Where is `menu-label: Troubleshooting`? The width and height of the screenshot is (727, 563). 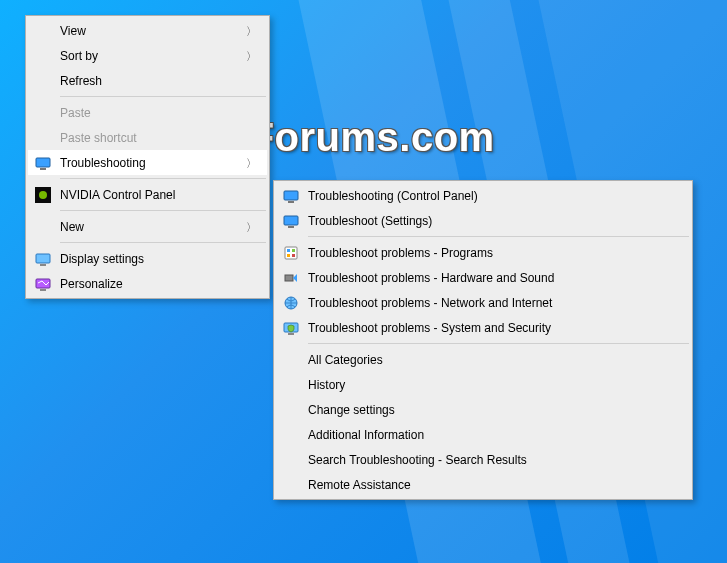
menu-label: Troubleshooting is located at coordinates (103, 163).